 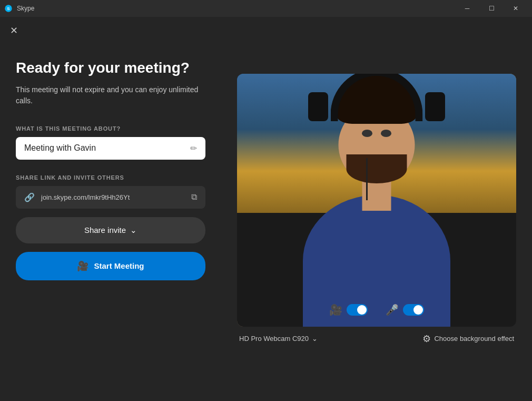 What do you see at coordinates (274, 338) in the screenshot?
I see `webcam-name: HD Pro Webcam C920` at bounding box center [274, 338].